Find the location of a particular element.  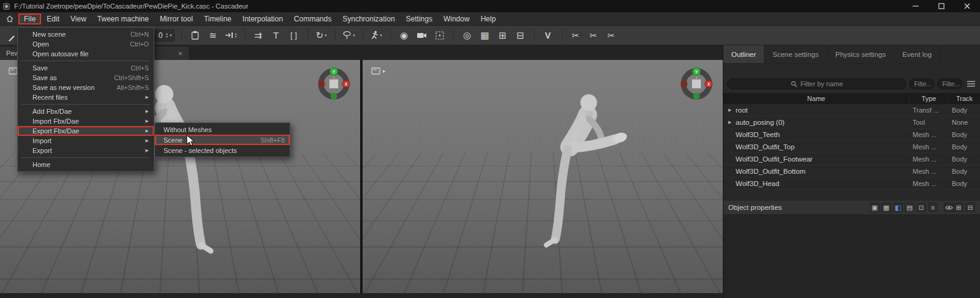

menu-item: Save as Ctrl+Shift+S is located at coordinates (86, 78).